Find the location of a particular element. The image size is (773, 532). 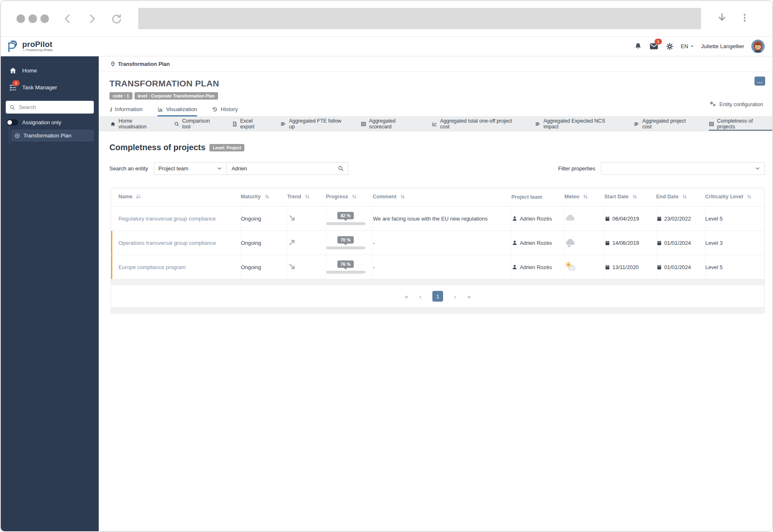

start-date-cell: 14/06/2019 is located at coordinates (626, 243).